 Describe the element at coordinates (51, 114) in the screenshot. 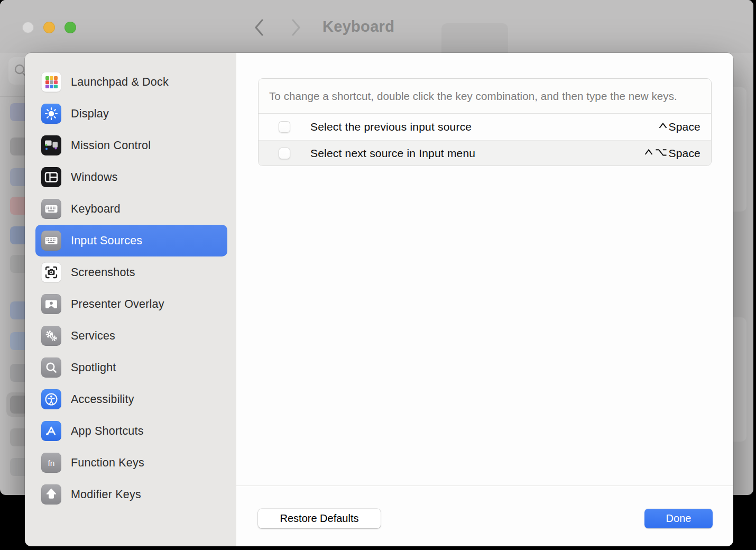

I see `display-icon` at that location.